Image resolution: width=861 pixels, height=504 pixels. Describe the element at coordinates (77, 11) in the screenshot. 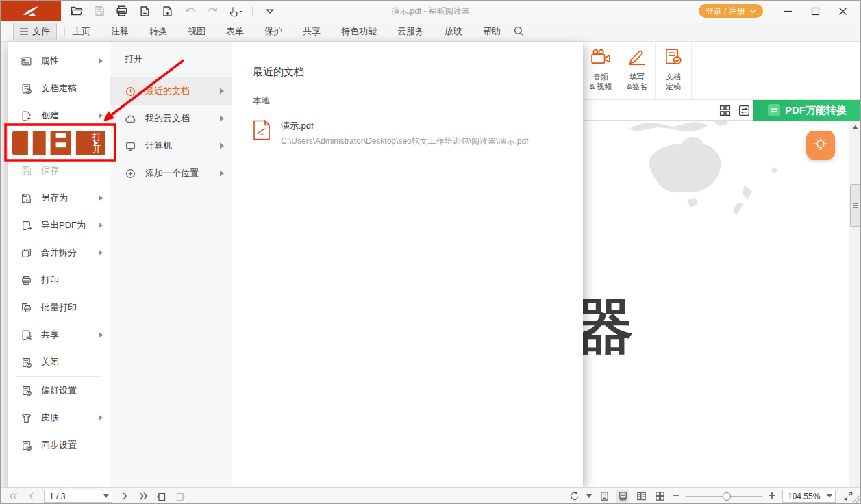

I see `open-file-icon` at that location.